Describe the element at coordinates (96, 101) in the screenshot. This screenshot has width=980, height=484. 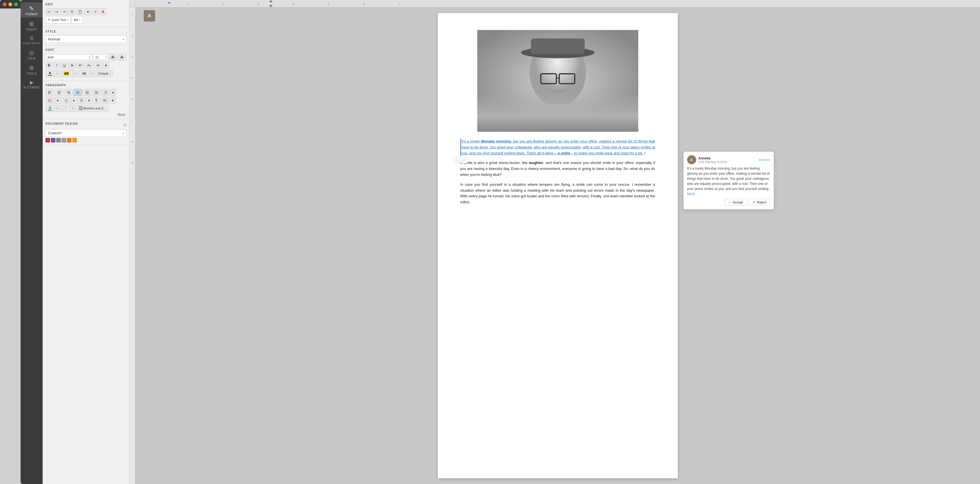
I see `pilcrow-button: ¶` at that location.